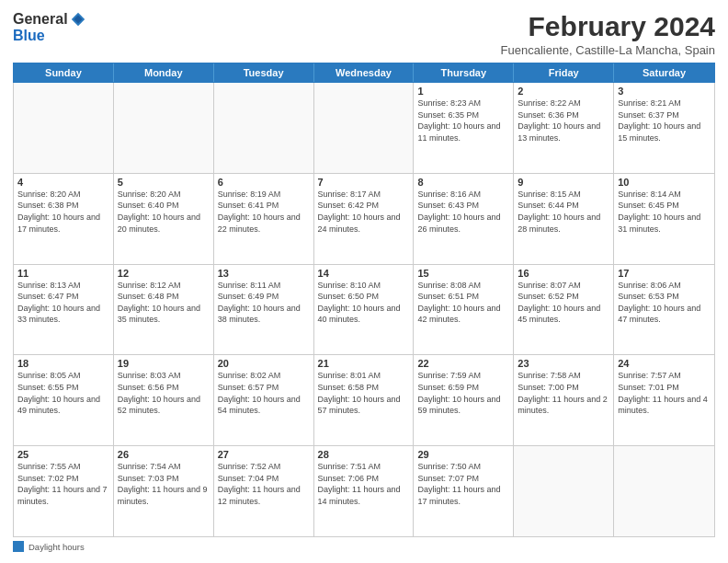  What do you see at coordinates (364, 73) in the screenshot?
I see `calendar-header: SundayMondayTuesdayWednesdayThursdayFrid…` at bounding box center [364, 73].